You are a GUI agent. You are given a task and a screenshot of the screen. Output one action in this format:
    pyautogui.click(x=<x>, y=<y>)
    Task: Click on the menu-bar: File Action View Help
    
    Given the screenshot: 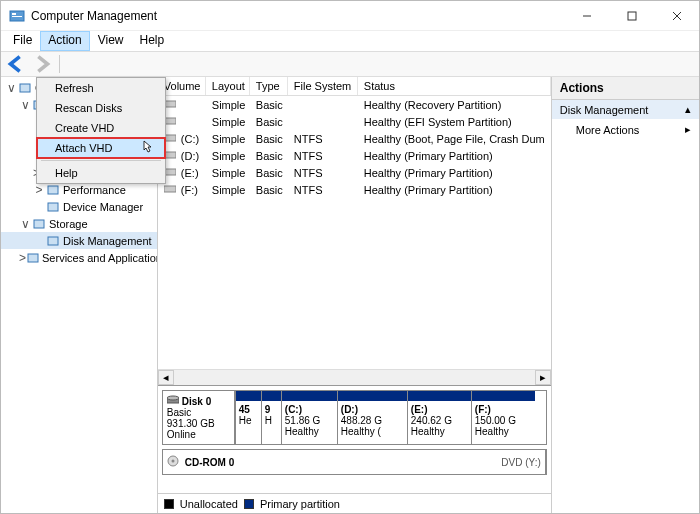 What is the action you would take?
    pyautogui.click(x=350, y=41)
    